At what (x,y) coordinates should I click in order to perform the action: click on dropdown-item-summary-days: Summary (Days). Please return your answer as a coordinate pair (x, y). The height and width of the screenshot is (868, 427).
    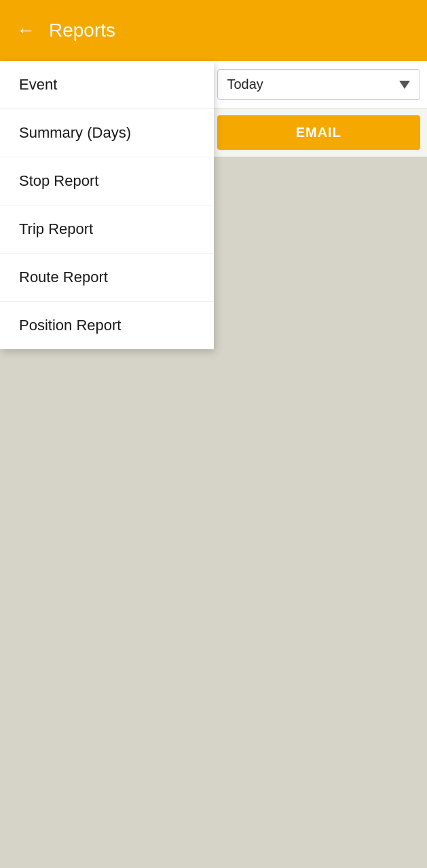
    Looking at the image, I should click on (107, 133).